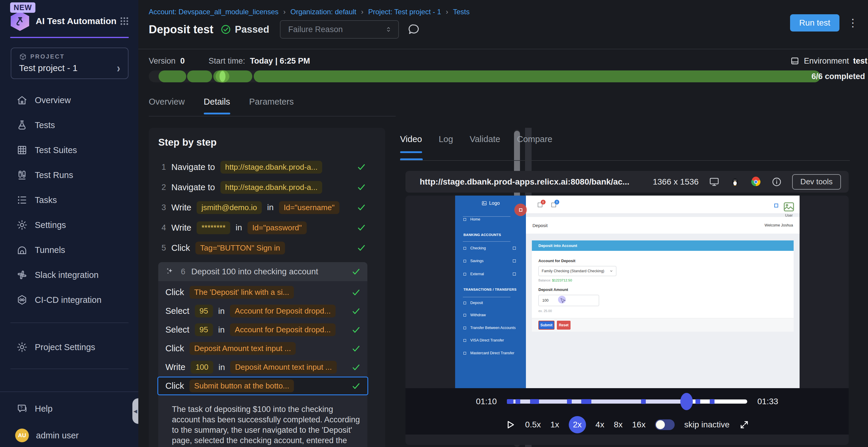 The image size is (868, 447). I want to click on breadcrumb-link: Organization: default, so click(323, 12).